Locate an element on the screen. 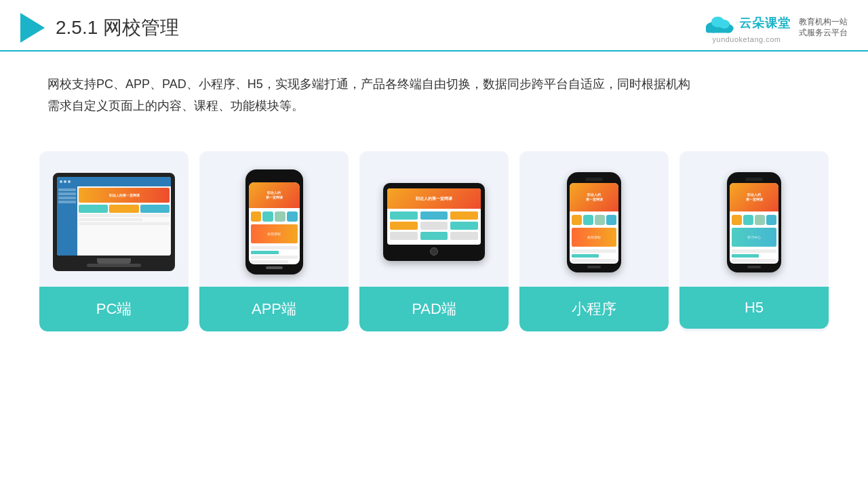  tablet-mock: 职达人的第一堂网课 is located at coordinates (434, 222).